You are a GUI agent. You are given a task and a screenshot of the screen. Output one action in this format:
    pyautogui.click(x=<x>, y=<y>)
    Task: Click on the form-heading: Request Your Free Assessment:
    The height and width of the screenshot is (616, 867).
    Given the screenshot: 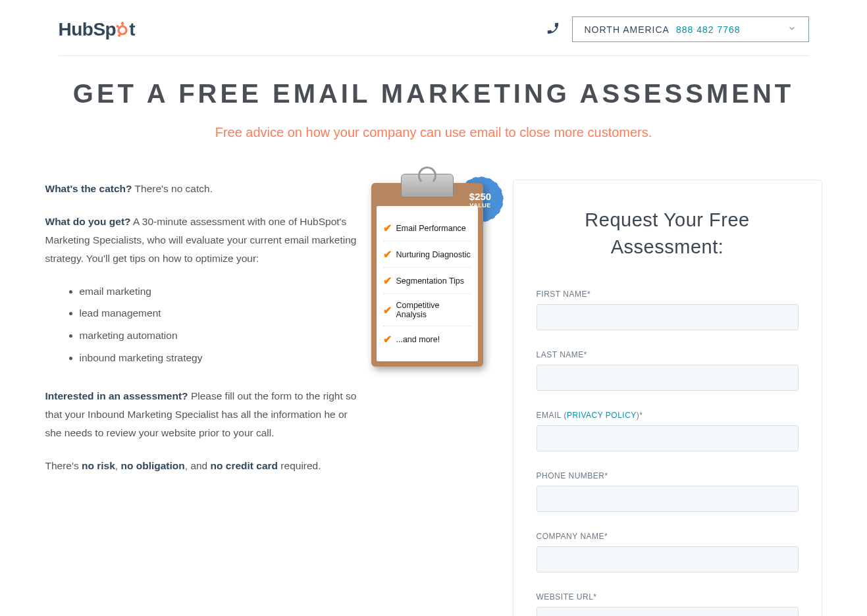 What is the action you would take?
    pyautogui.click(x=668, y=233)
    